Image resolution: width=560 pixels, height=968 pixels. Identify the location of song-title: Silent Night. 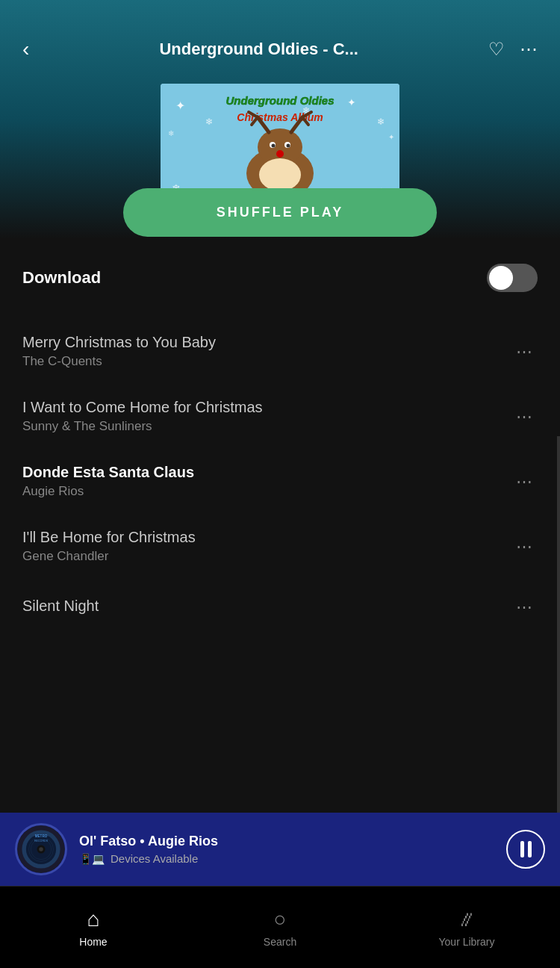
(267, 606).